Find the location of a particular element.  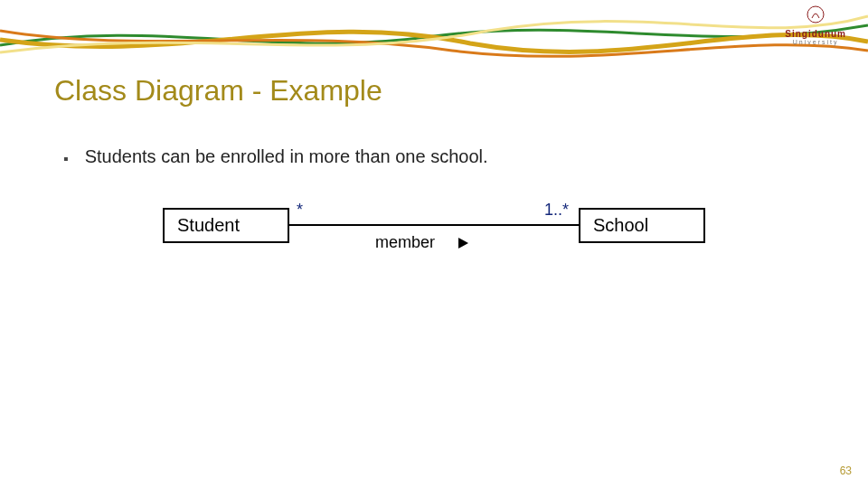

bullet-item: ▪ Students can be enrolled in more than … is located at coordinates (276, 159).